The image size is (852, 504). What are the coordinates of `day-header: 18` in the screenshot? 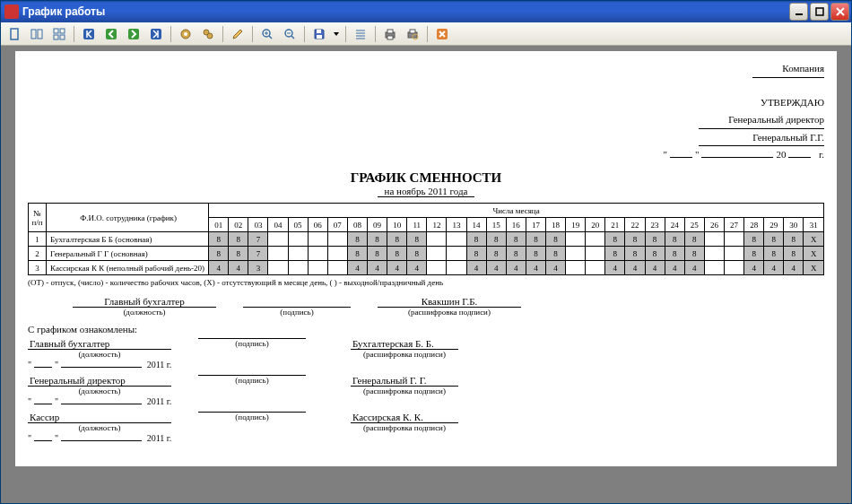 It's located at (555, 225).